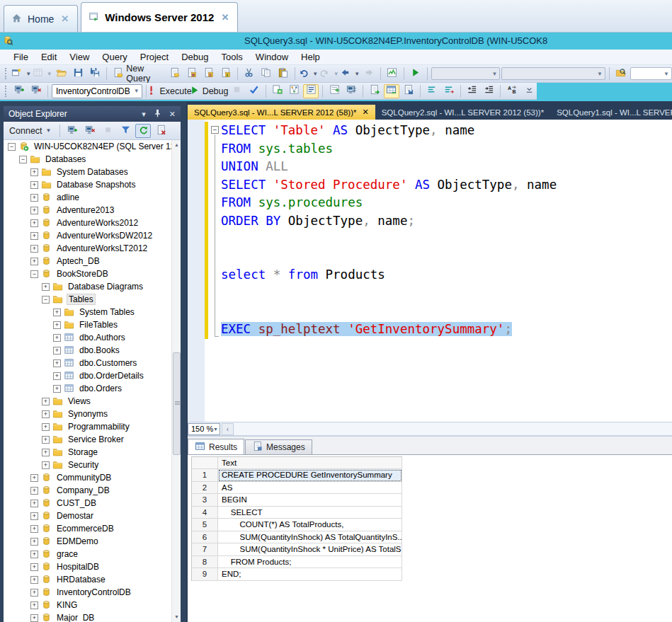 Image resolution: width=672 pixels, height=622 pixels. I want to click on tree-item-communitydb: +CommunityDB, so click(92, 478).